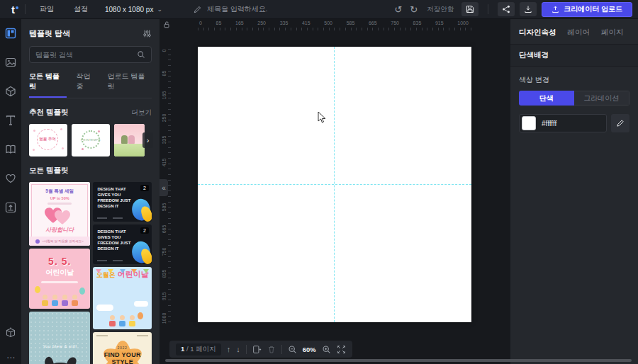 Image resolution: width=638 pixels, height=364 pixels. I want to click on tab-all-templates: 모든 템플릿, so click(48, 85).